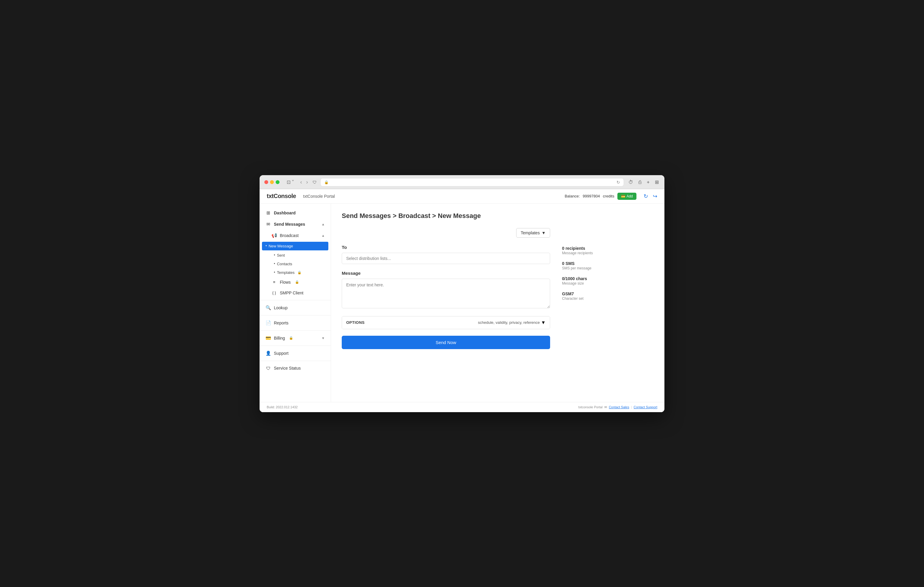 The height and width of the screenshot is (587, 924). Describe the element at coordinates (281, 246) in the screenshot. I see `sidebar-new-message-label: New Message` at that location.